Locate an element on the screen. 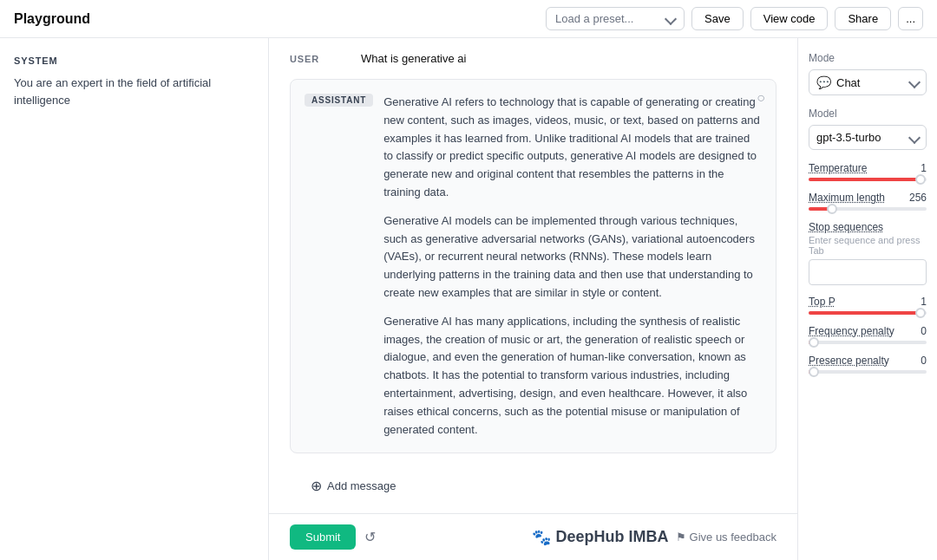 The height and width of the screenshot is (560, 937). freq-penalty-slider is located at coordinates (868, 342).